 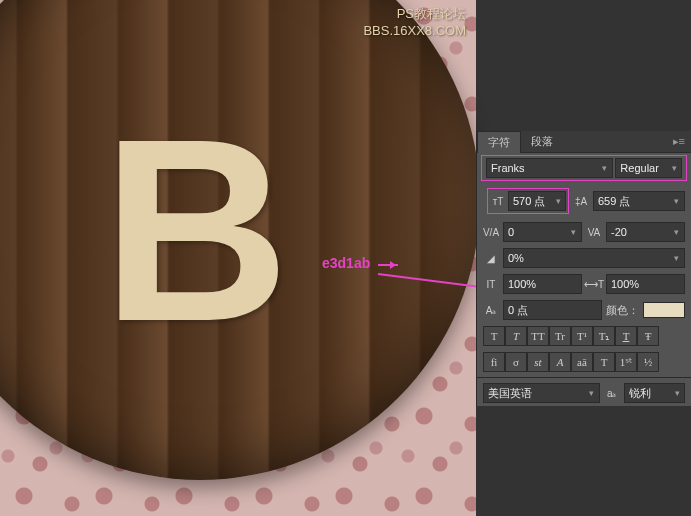 What do you see at coordinates (612, 393) in the screenshot?
I see `antialias-icon: aₐ` at bounding box center [612, 393].